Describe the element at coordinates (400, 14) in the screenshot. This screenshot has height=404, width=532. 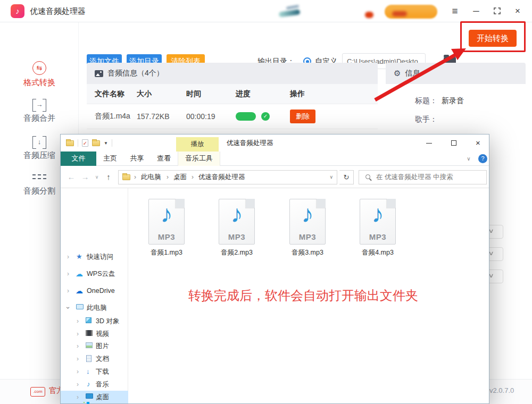
I see `blurred-vip-icon` at that location.